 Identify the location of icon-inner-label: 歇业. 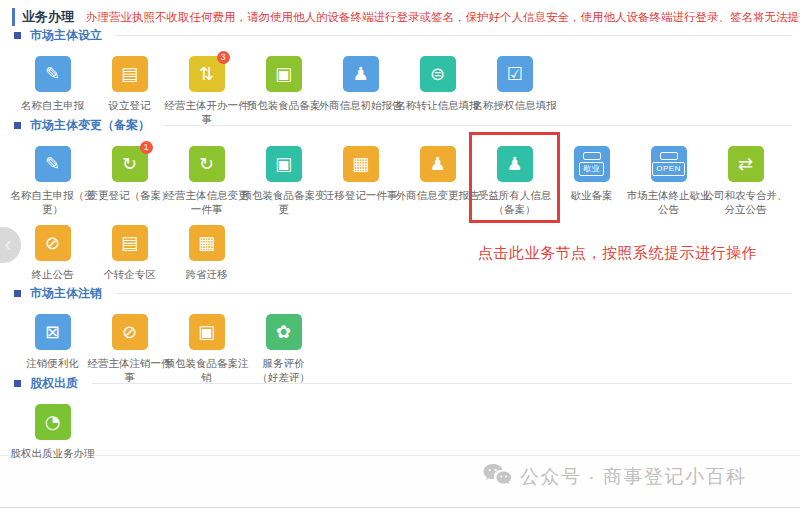
(592, 169).